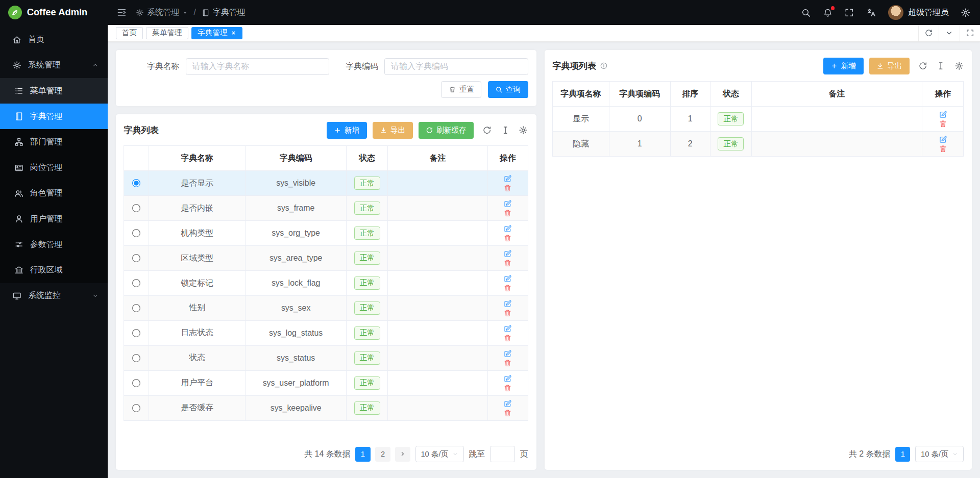 This screenshot has width=980, height=478. What do you see at coordinates (54, 142) in the screenshot?
I see `sidebar-item-dept-mgmt: 部门管理` at bounding box center [54, 142].